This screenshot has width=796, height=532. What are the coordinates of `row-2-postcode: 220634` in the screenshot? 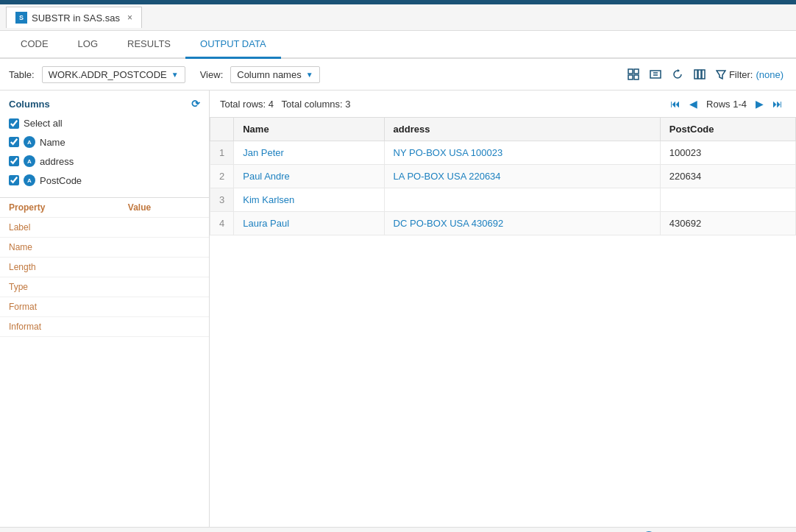 It's located at (728, 177).